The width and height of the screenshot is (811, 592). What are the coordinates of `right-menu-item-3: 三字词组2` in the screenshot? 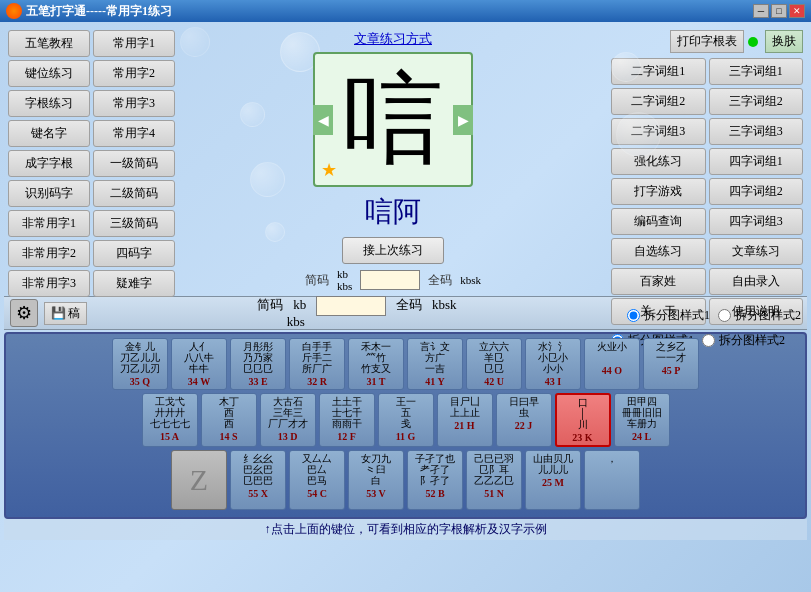 It's located at (756, 102).